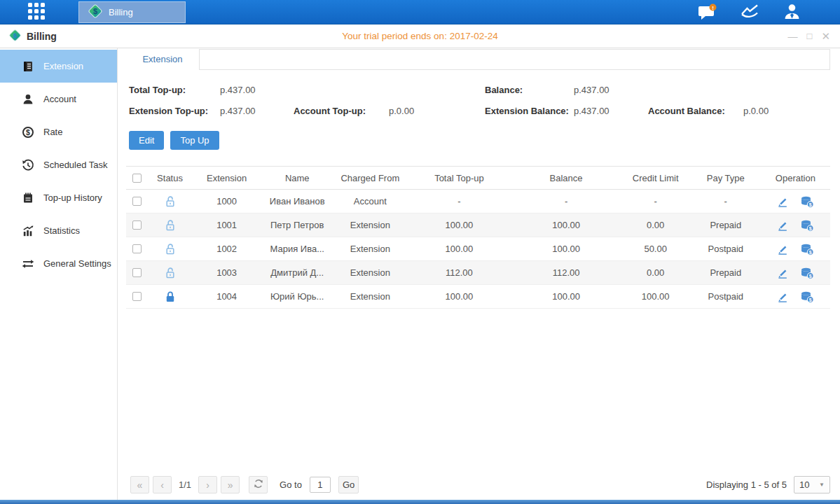 This screenshot has height=504, width=840. Describe the element at coordinates (195, 140) in the screenshot. I see `top-up-button: Top Up` at that location.